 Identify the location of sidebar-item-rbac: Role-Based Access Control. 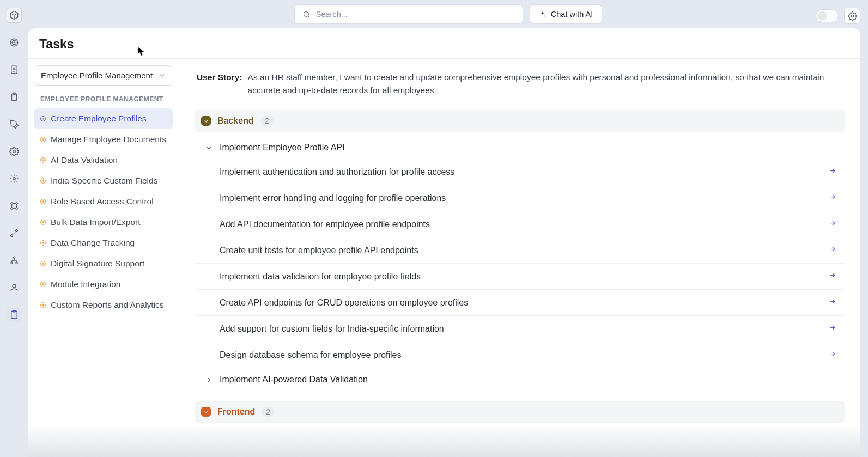
(104, 202).